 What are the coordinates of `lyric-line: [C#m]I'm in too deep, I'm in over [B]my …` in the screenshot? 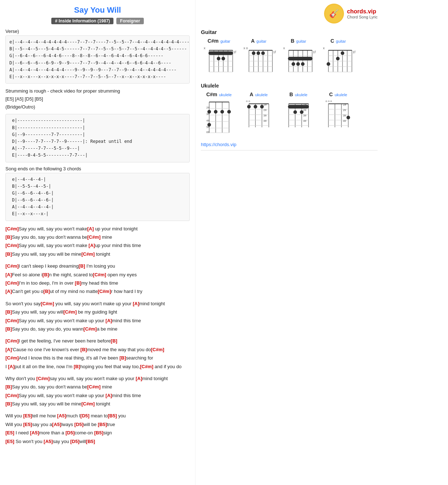 It's located at (98, 283).